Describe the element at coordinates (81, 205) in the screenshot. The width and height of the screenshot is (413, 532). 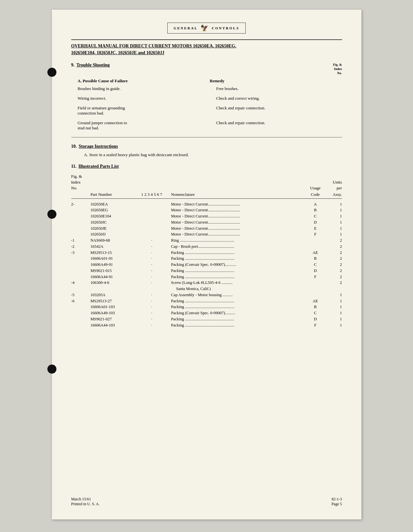
I see `fig-1: 2-` at that location.